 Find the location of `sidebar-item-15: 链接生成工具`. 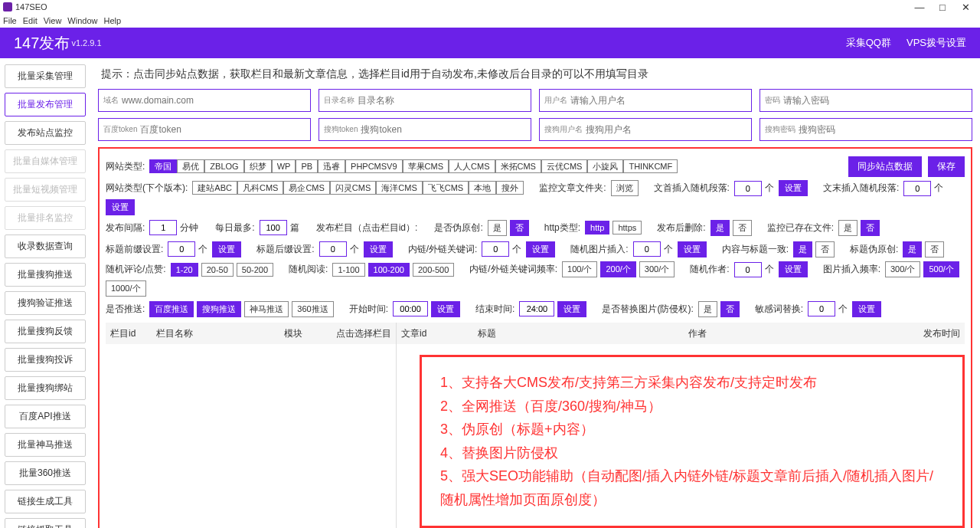

sidebar-item-15: 链接生成工具 is located at coordinates (45, 501).